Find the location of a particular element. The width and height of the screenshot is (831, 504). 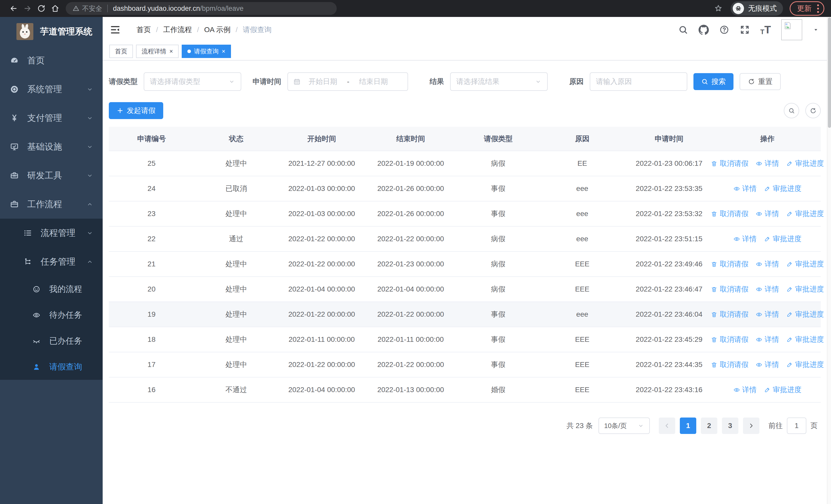

cell-status: 不通过 is located at coordinates (236, 390).